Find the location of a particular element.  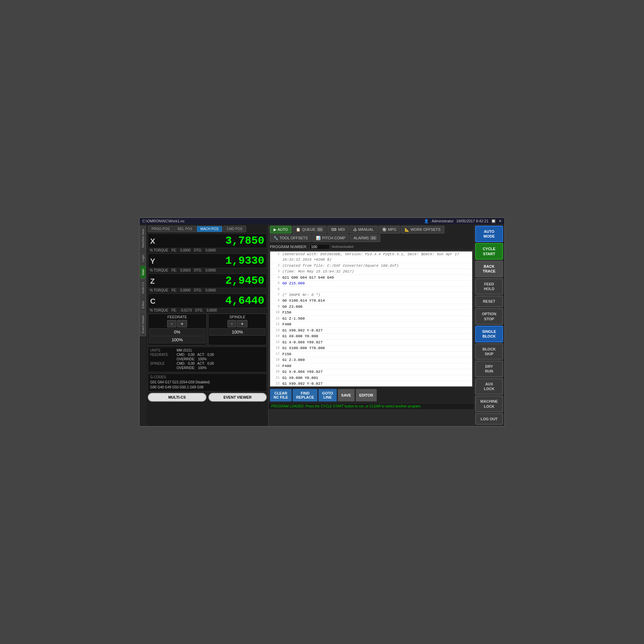

tab-mach-pos: MACH POS is located at coordinates (209, 229).